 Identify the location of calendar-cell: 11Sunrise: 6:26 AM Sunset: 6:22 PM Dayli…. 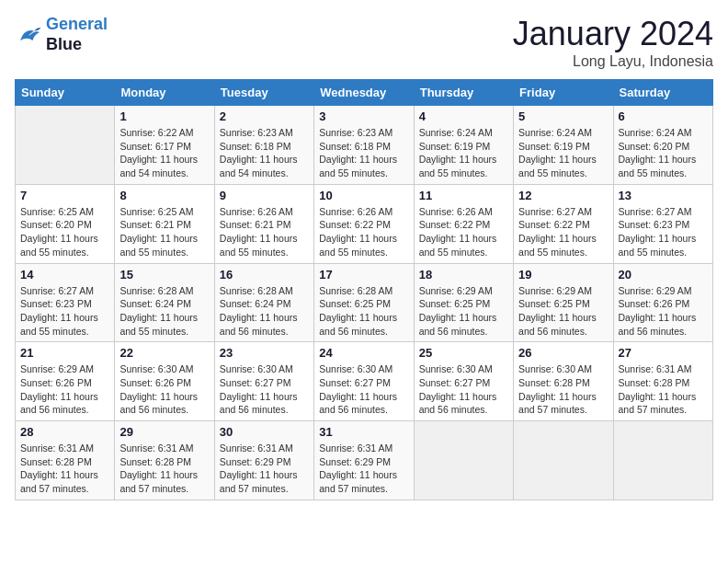
(463, 224).